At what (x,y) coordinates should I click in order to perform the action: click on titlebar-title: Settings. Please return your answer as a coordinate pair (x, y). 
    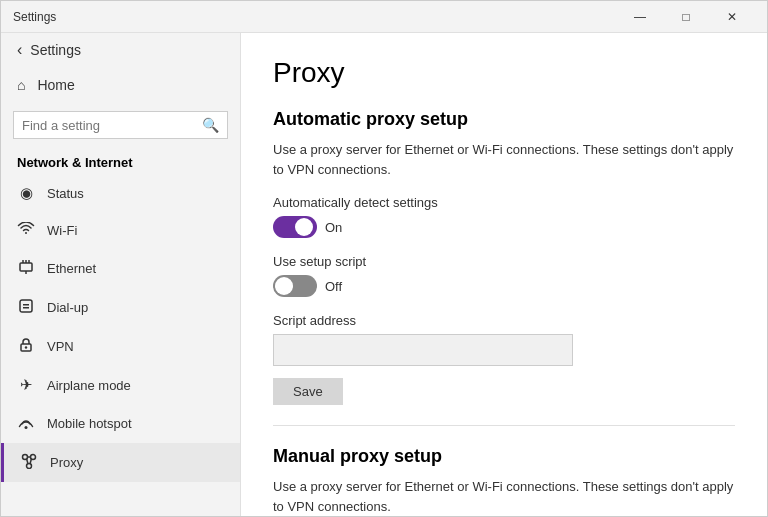
    Looking at the image, I should click on (315, 17).